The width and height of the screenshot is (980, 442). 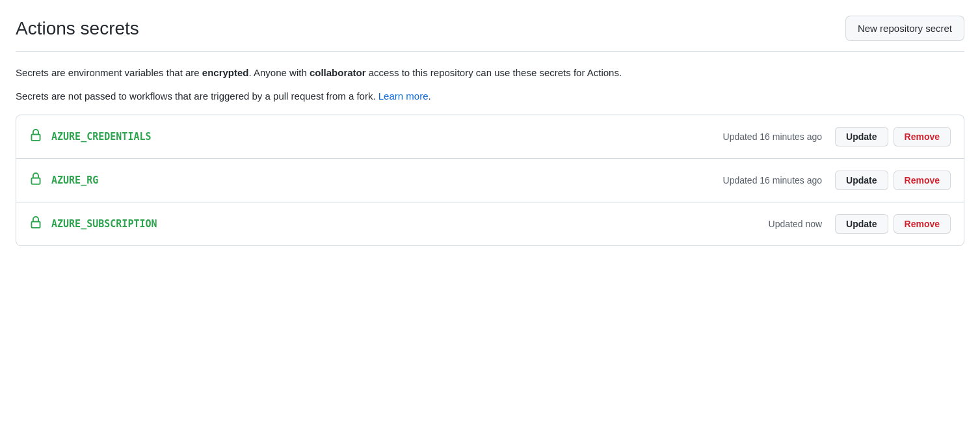 What do you see at coordinates (490, 224) in the screenshot?
I see `secret-row: AZURE_SUBSCRIPTION Updated now Update Re…` at bounding box center [490, 224].